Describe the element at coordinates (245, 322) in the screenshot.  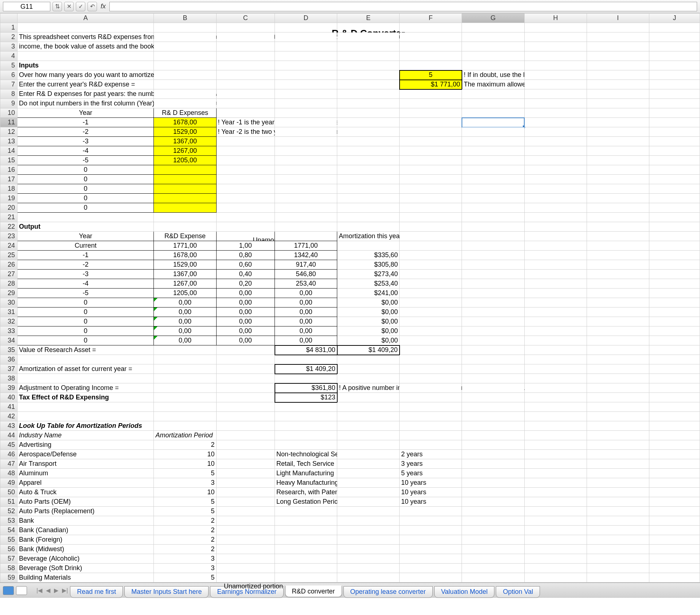
I see `cell-C32: 0,00` at that location.